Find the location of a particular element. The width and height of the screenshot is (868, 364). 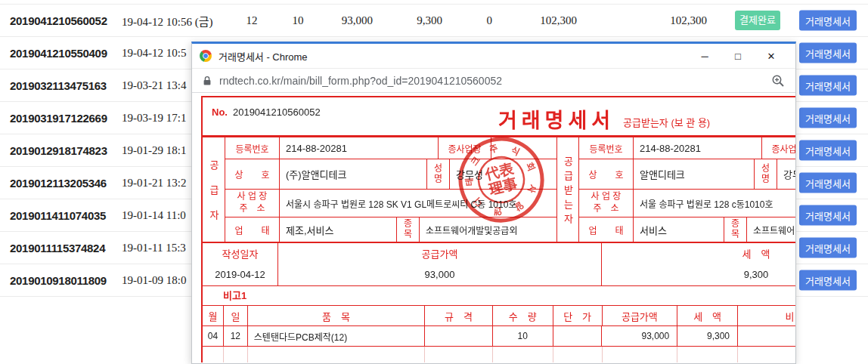

summary-header-row: 작성일자 공급가액 세 액 is located at coordinates (499, 252).